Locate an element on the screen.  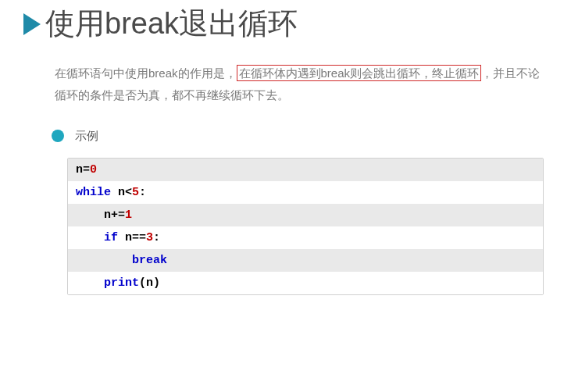
example-header: 示例 is located at coordinates (300, 136).